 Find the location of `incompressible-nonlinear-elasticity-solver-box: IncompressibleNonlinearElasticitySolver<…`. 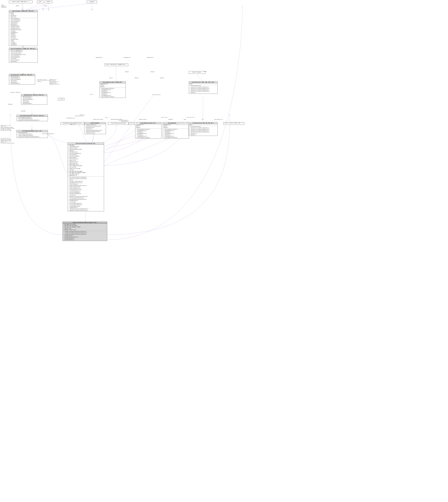

incompressible-nonlinear-elasticity-solver-box: IncompressibleNonlinearElasticitySolver<… is located at coordinates (85, 231).